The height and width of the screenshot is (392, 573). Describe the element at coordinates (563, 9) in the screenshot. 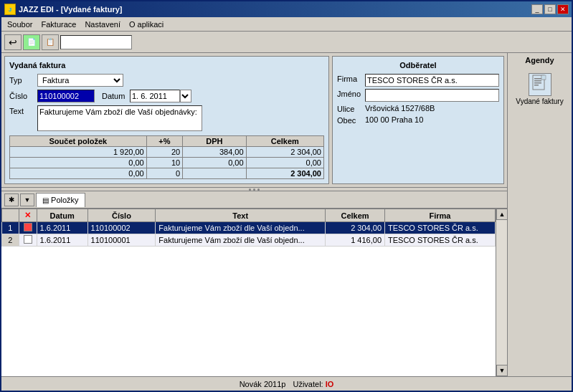

I see `close-button: ✕` at that location.